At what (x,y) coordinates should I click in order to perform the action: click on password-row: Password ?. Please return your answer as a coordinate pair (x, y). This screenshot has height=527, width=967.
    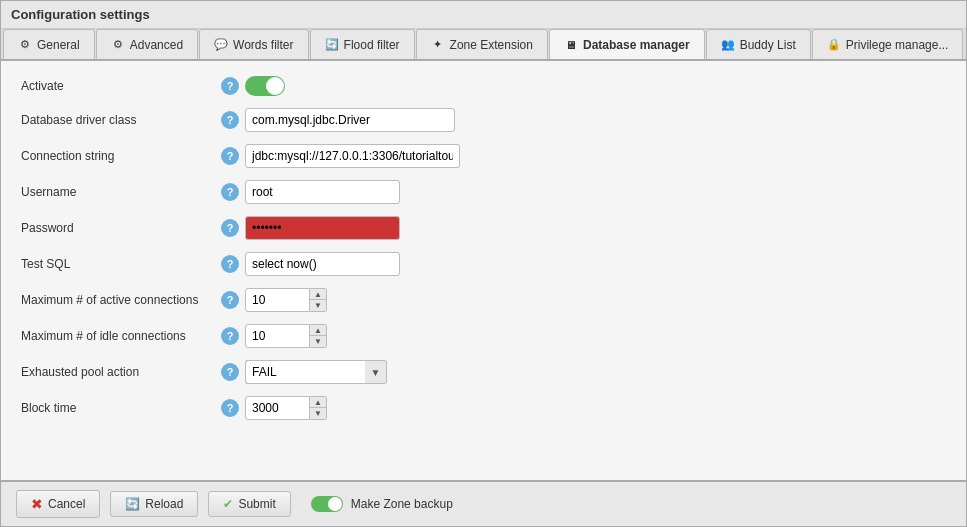
    Looking at the image, I should click on (484, 228).